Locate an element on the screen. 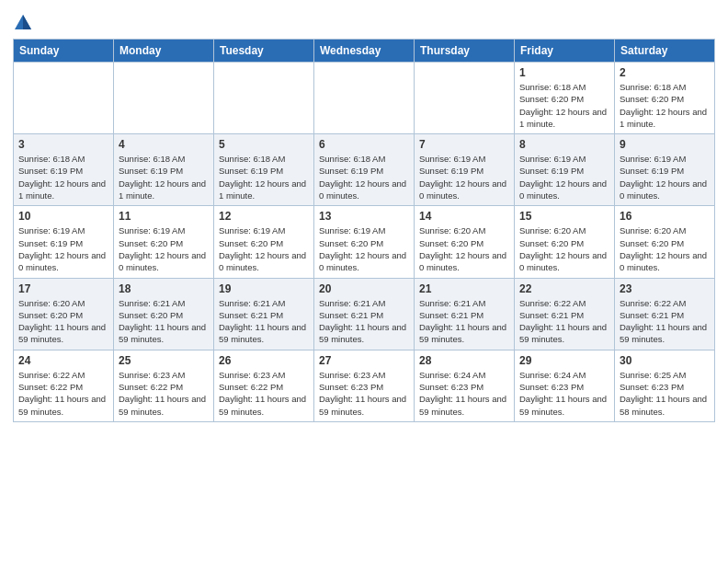  calendar-cell: 21Sunrise: 6:21 AM Sunset: 6:21 PM Dayli… is located at coordinates (465, 314).